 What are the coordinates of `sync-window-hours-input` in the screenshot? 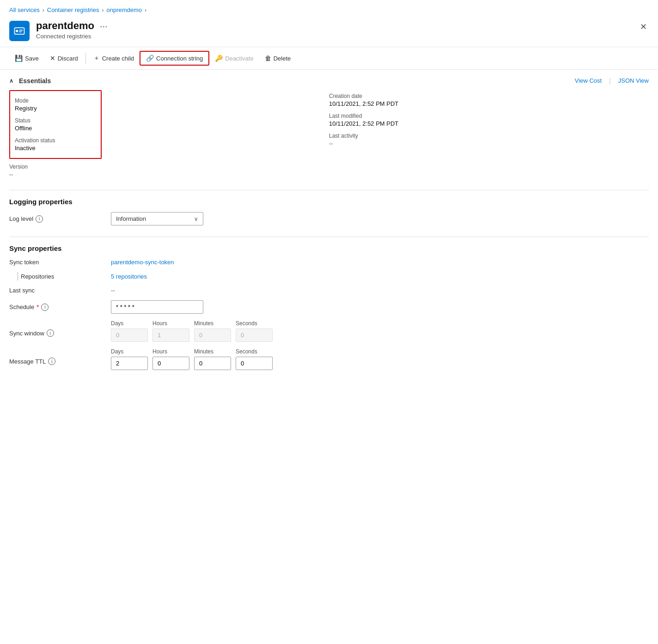 It's located at (171, 335).